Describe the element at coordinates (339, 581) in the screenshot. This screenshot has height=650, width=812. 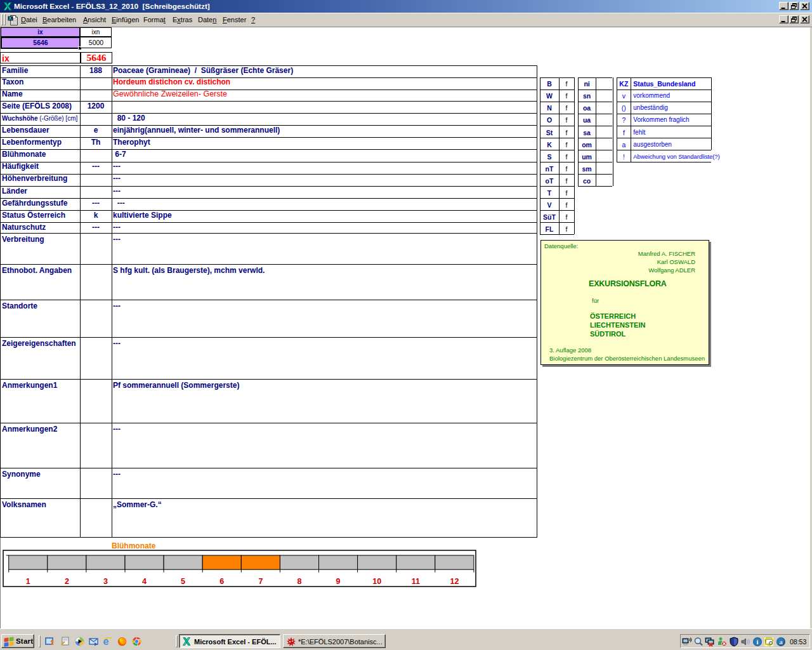
I see `svg-text: 9` at that location.